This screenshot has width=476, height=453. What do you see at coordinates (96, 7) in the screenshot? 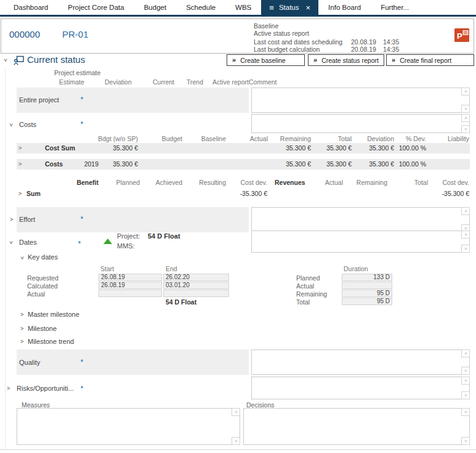
I see `tab-project-core-data: Project Core Data` at bounding box center [96, 7].